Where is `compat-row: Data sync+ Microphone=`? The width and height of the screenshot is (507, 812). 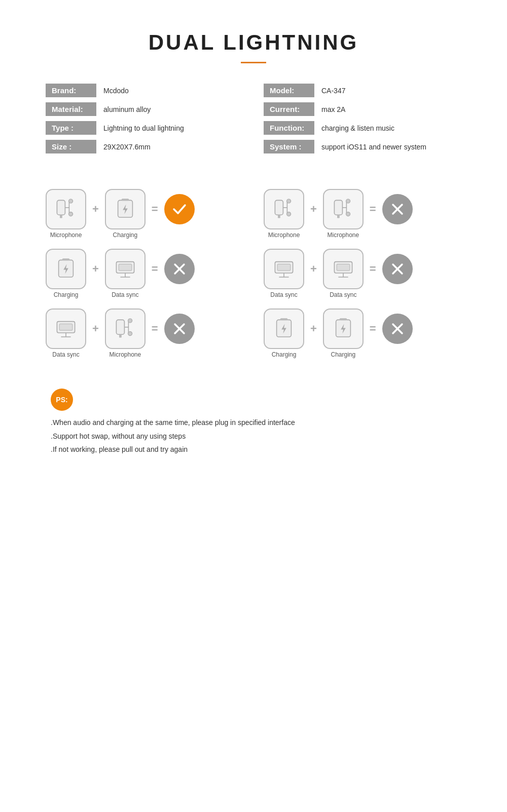 compat-row: Data sync+ Microphone= is located at coordinates (144, 333).